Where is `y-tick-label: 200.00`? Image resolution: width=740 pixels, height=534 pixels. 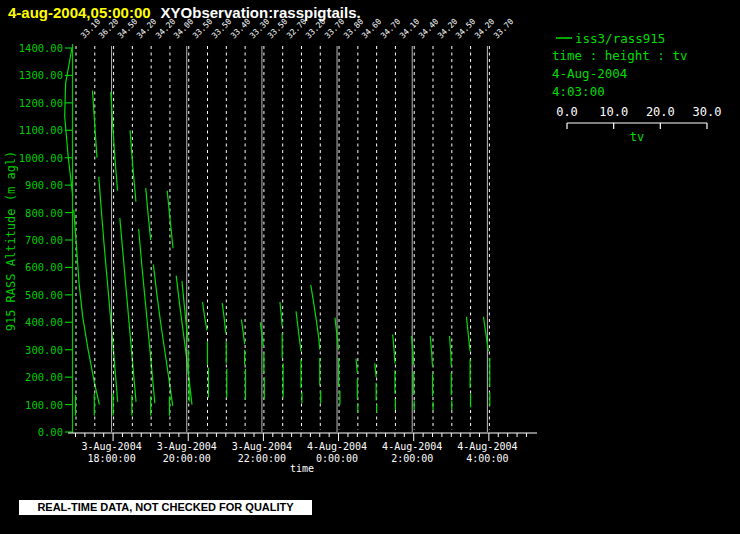
y-tick-label: 200.00 is located at coordinates (40, 377).